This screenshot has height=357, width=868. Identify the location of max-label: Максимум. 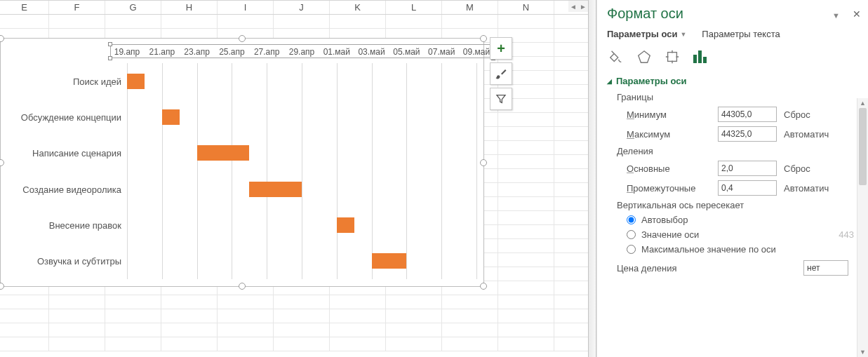
(669, 135).